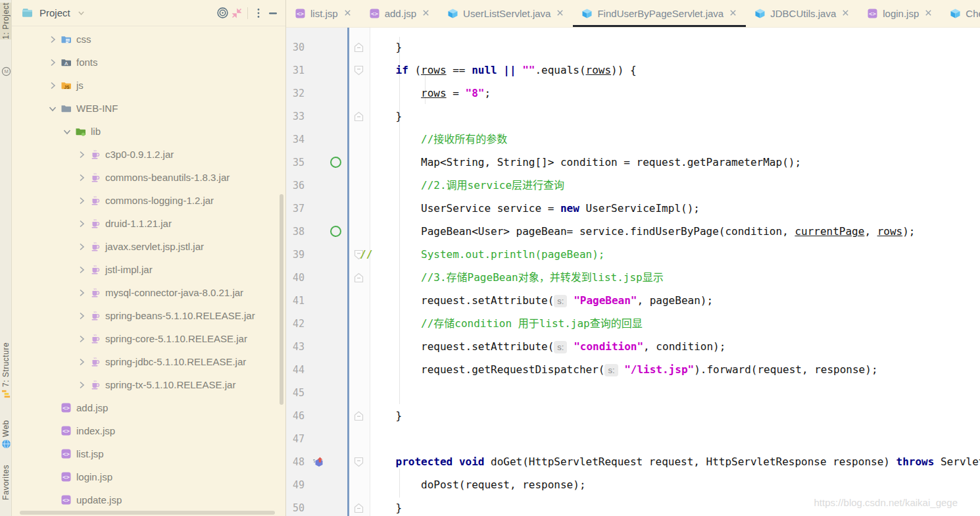  I want to click on code-line-text: System.out.println(pageBean);, so click(487, 254).